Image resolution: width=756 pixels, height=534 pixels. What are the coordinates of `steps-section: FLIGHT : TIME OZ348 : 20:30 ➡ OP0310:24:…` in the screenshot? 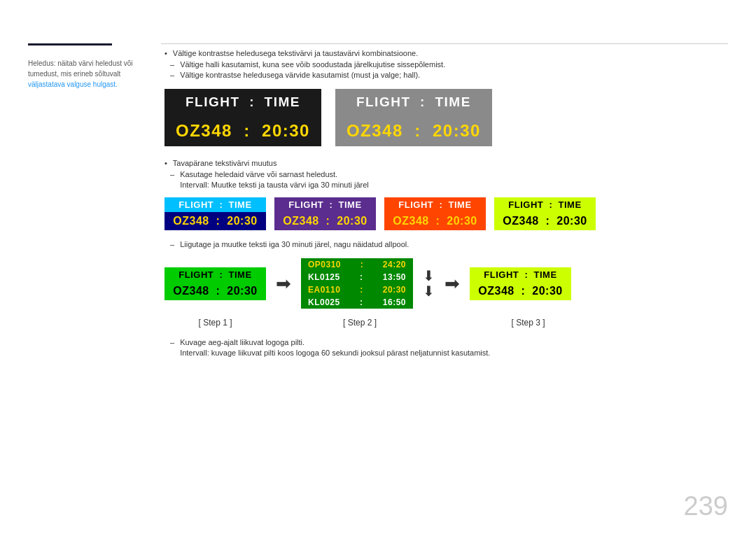 It's located at (447, 293).